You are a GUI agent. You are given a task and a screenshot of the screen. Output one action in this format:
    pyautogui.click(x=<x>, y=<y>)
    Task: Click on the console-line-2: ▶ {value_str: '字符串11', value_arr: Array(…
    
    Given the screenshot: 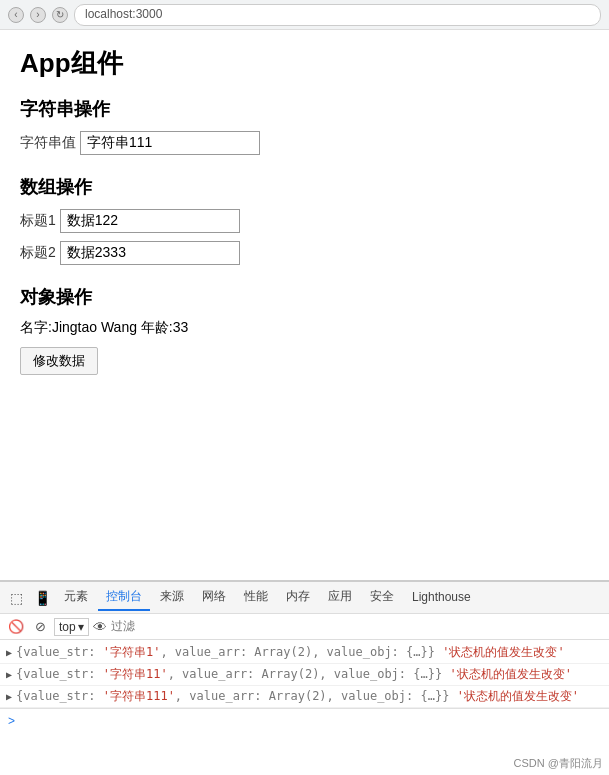 What is the action you would take?
    pyautogui.click(x=304, y=675)
    